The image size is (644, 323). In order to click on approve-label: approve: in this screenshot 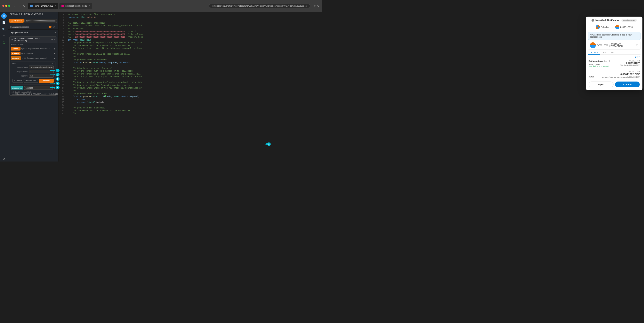, I will do `click(20, 76)`.